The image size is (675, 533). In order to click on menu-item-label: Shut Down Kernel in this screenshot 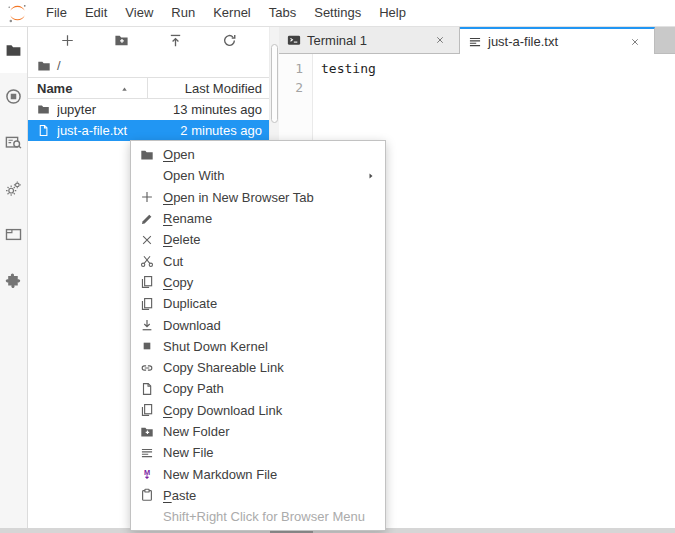, I will do `click(216, 346)`.